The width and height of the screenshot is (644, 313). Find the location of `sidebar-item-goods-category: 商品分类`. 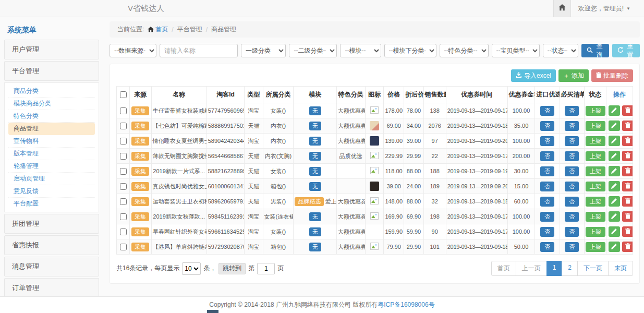

sidebar-item-goods-category: 商品分类 is located at coordinates (52, 91).